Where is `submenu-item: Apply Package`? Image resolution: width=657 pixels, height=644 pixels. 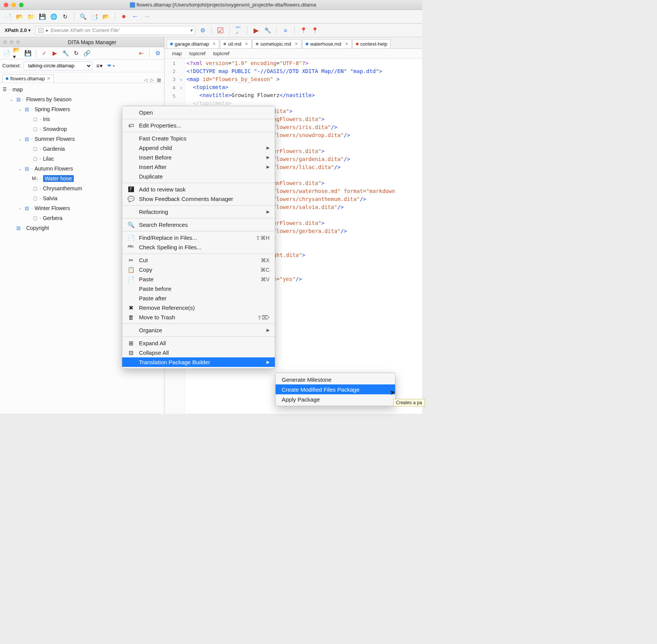
submenu-item: Apply Package is located at coordinates (335, 399).